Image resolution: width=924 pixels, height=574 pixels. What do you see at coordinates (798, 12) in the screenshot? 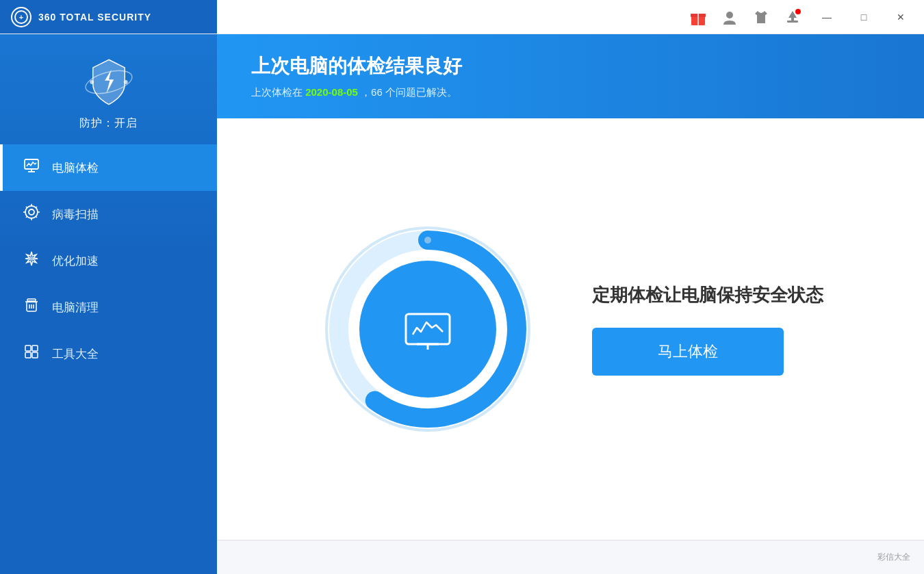
I see `notification-badge` at bounding box center [798, 12].